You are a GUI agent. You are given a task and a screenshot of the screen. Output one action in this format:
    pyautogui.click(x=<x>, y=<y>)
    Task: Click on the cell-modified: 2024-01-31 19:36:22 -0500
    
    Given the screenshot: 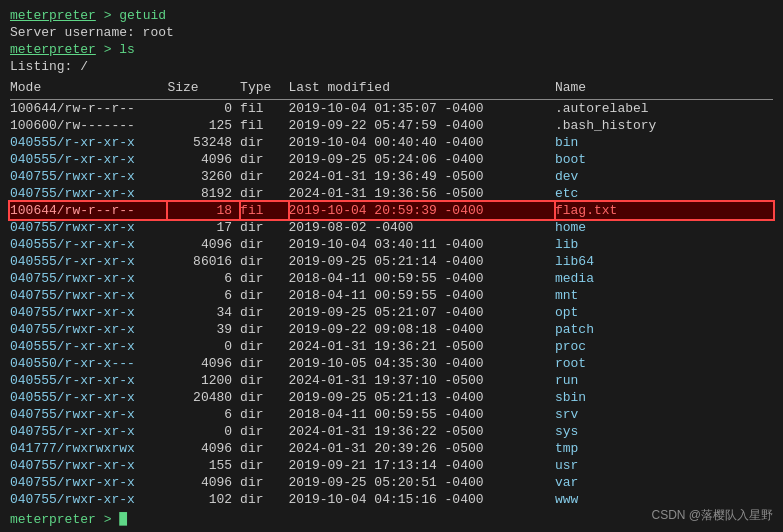 What is the action you would take?
    pyautogui.click(x=422, y=432)
    